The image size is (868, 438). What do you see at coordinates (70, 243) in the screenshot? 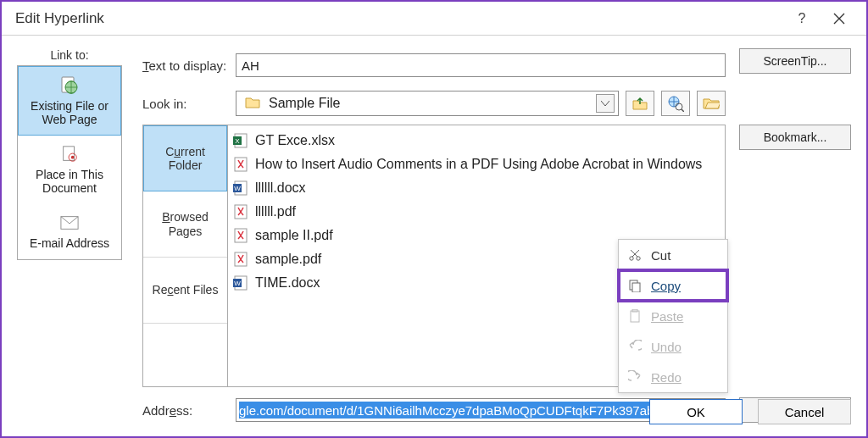
I see `linkto-item-label: E-mail Address` at bounding box center [70, 243].